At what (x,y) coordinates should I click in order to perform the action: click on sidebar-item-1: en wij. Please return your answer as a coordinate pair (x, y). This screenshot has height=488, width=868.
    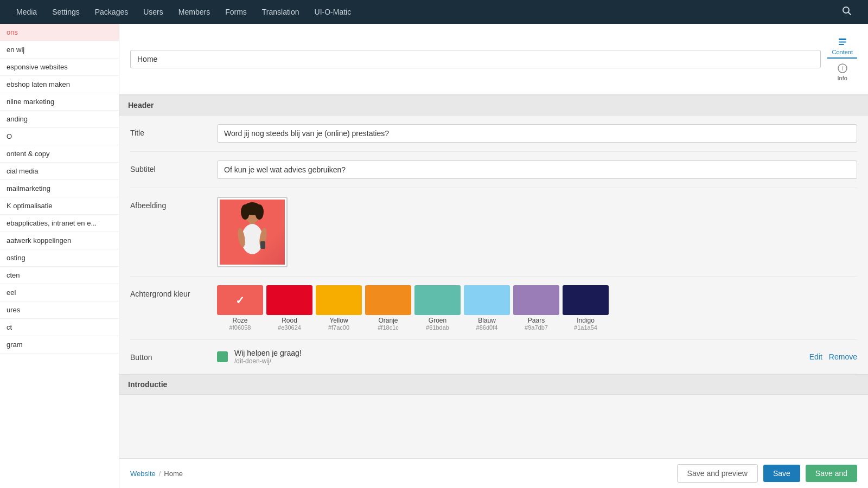
    Looking at the image, I should click on (60, 50).